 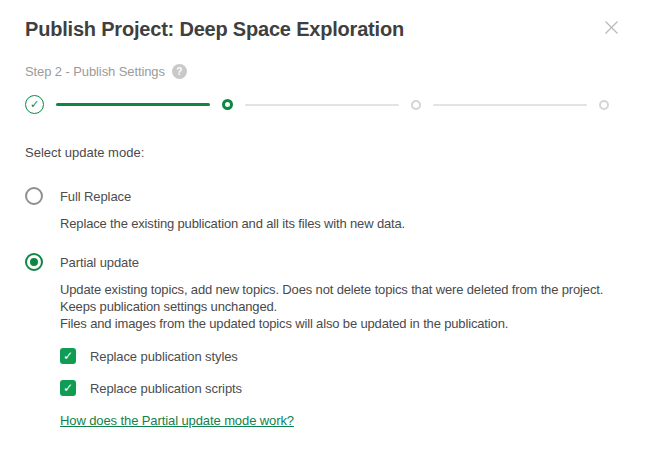 What do you see at coordinates (322, 71) in the screenshot?
I see `step-header: Step 2 - Publish Settings ?` at bounding box center [322, 71].